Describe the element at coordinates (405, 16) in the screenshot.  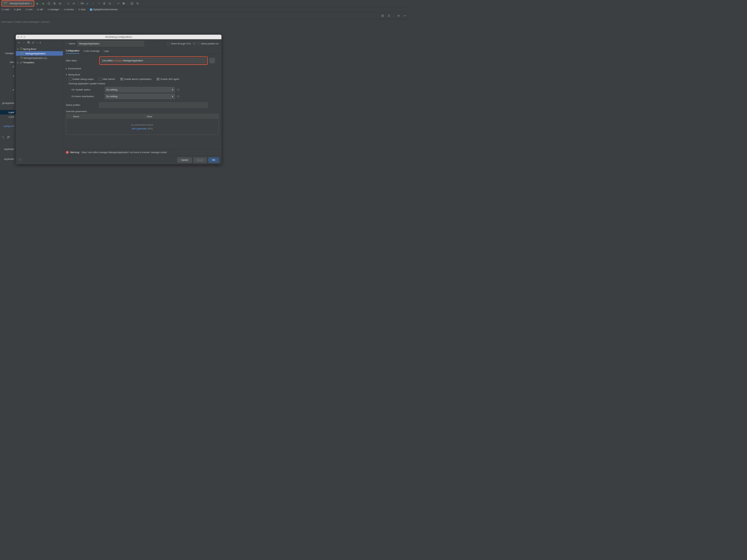
I see `hide-icon: —` at that location.